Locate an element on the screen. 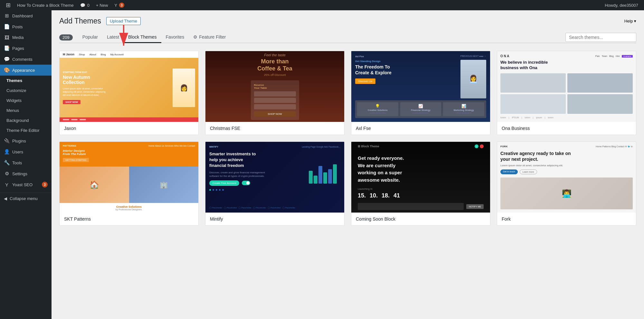 This screenshot has height=319, width=644. theme-card-jaxon: M Jaxon ShopAboutBlogMy Account STARTING… is located at coordinates (129, 93).